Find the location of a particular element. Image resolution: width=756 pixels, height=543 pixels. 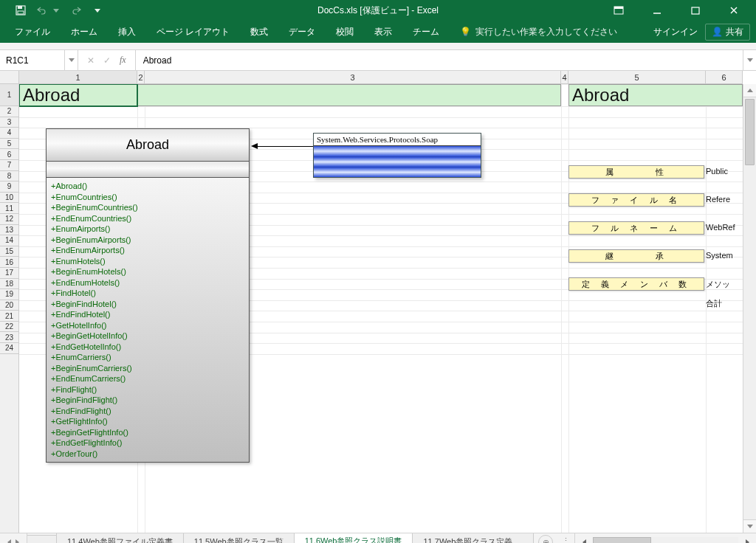

minimize-button is located at coordinates (657, 10).